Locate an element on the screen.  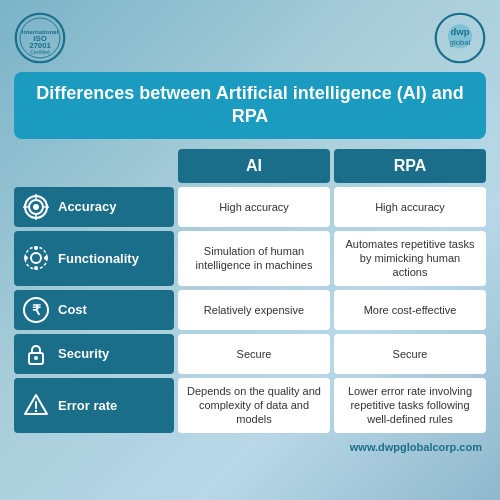
page-title: Differences between Artificial intellige… is located at coordinates (250, 106).